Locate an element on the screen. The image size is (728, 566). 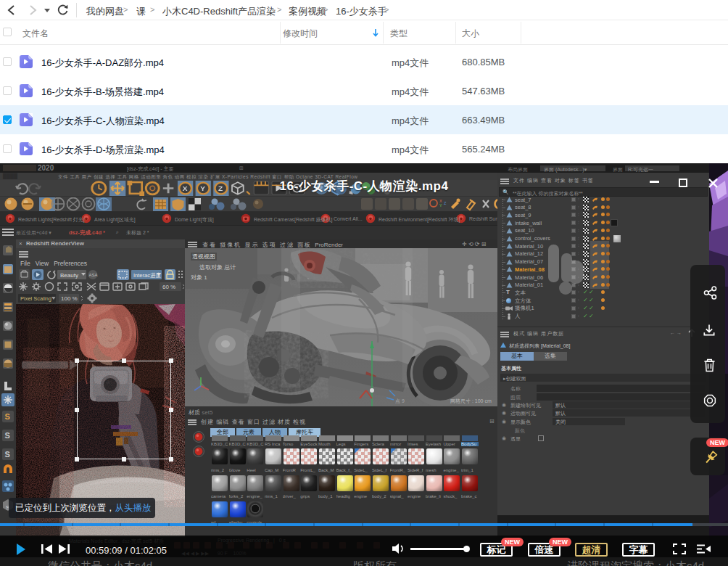
svg-text: 网格尺寸 : 100 cm is located at coordinates (471, 401).